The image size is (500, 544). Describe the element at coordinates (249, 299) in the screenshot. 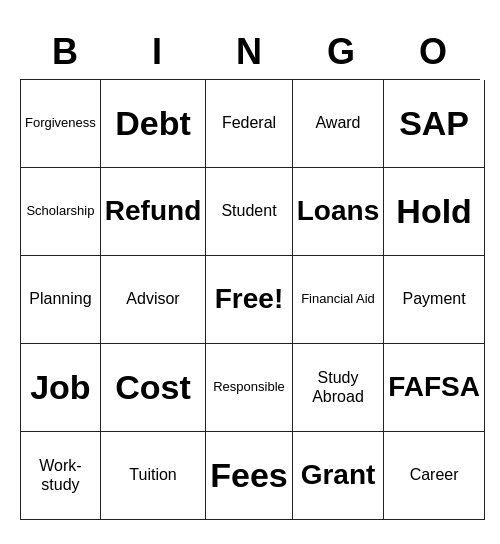

I see `cell-label: Free!` at that location.